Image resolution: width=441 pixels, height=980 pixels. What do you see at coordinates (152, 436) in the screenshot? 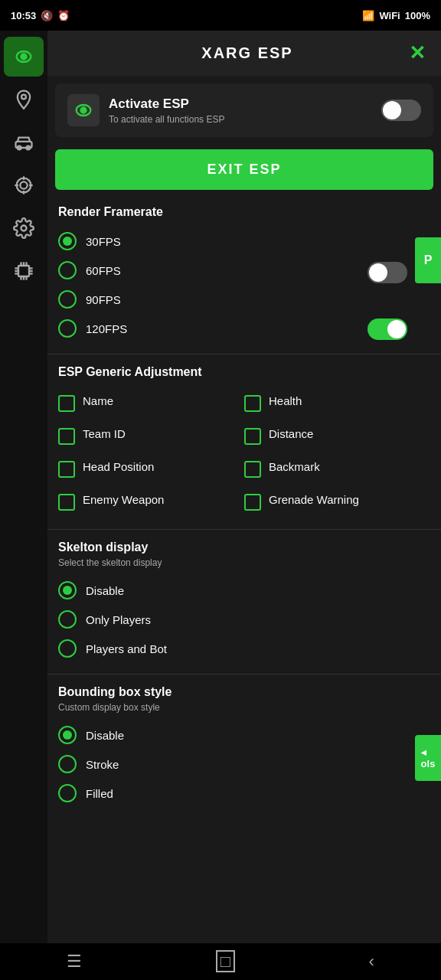
I see `checkbox-teamid: Team ID` at bounding box center [152, 436].